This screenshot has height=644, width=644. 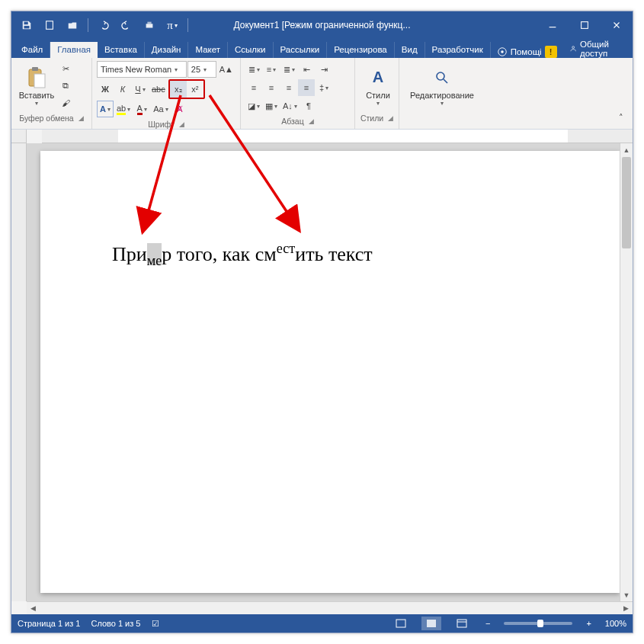 I want to click on highlight-button: ab, so click(x=123, y=109).